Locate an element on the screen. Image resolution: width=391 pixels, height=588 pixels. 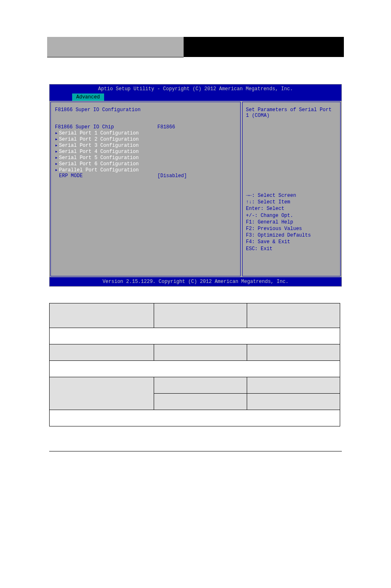
tab-advanced: Advanced is located at coordinates (88, 97).